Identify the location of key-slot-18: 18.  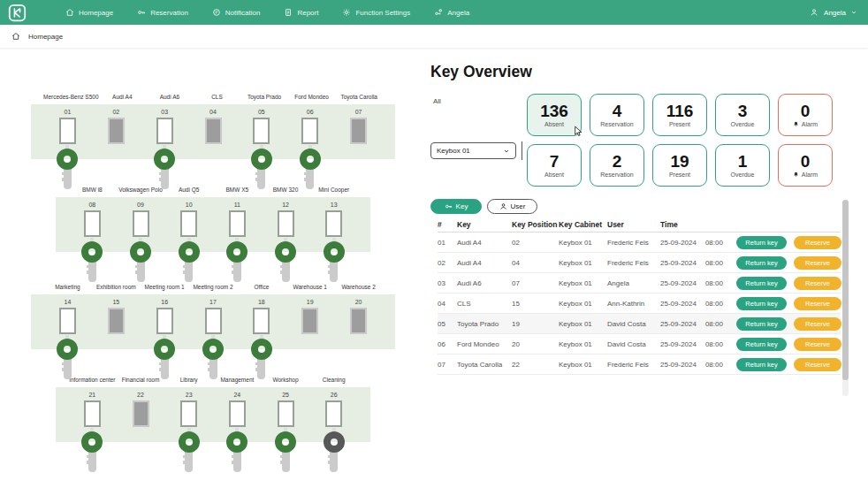
(262, 322).